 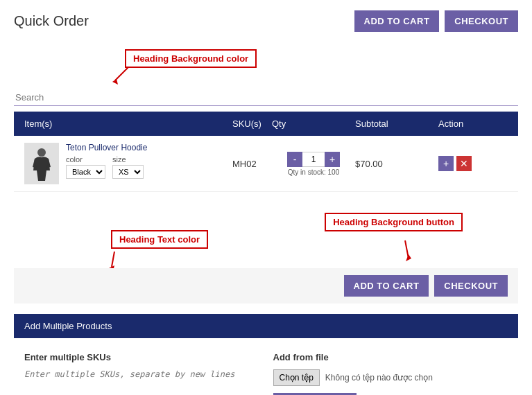 What do you see at coordinates (394, 222) in the screenshot?
I see `annotation-heading-bg-button: Heading Background button` at bounding box center [394, 222].